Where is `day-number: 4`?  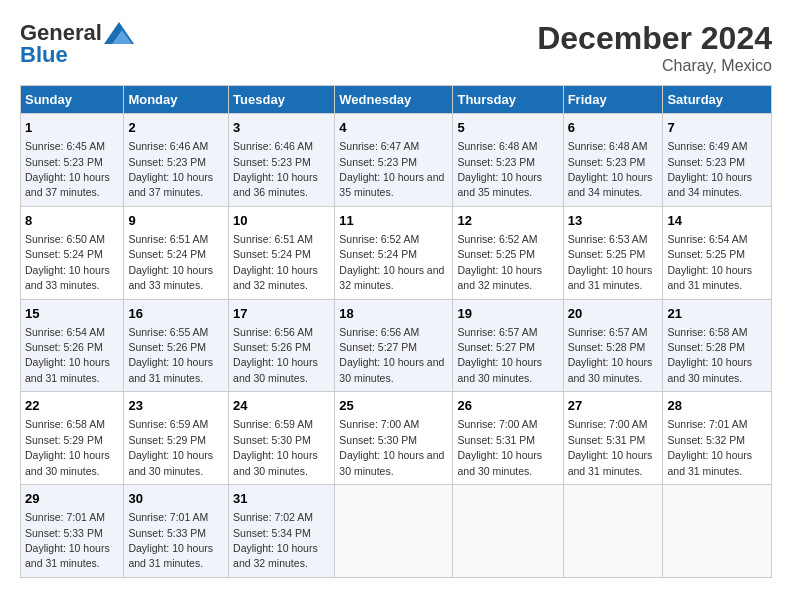 day-number: 4 is located at coordinates (394, 128).